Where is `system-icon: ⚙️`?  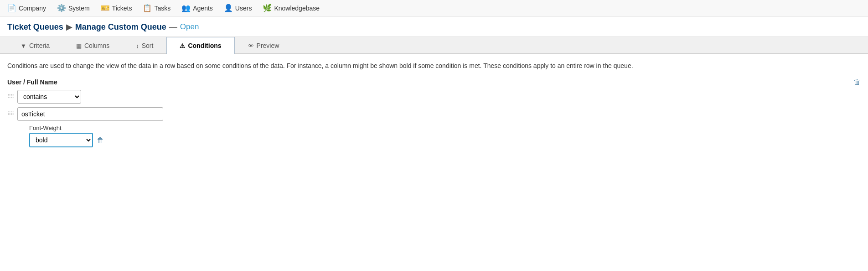 system-icon: ⚙️ is located at coordinates (62, 8).